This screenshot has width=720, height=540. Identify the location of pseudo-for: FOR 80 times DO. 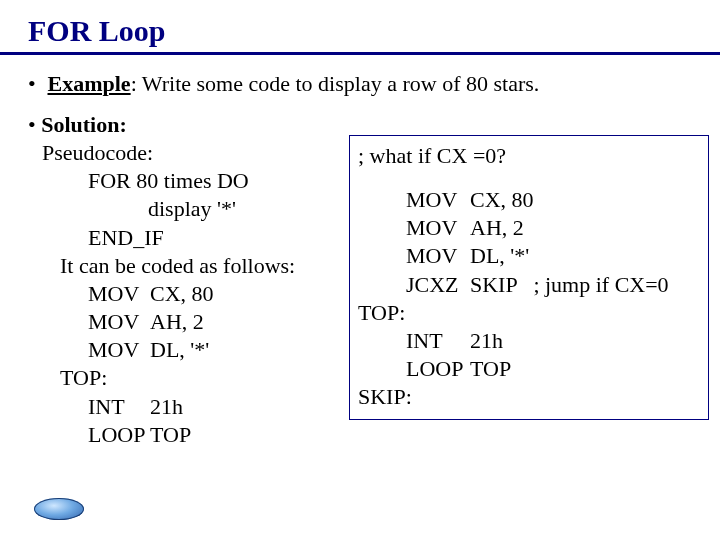
(186, 181).